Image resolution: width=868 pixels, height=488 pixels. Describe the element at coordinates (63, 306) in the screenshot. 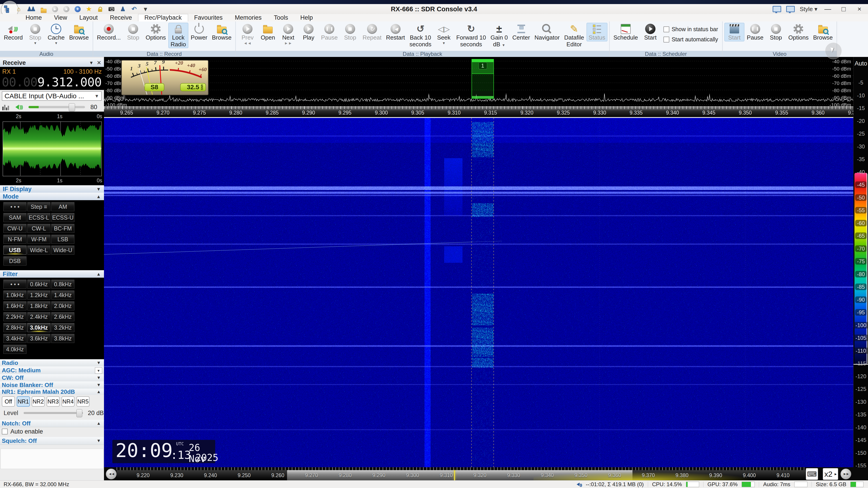

I see `filter-2.0khz: 2.0kHz` at that location.